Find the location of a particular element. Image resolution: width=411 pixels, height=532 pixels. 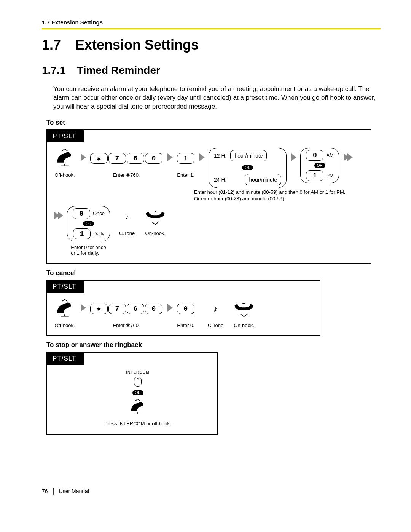

key-daily: 1 is located at coordinates (82, 234).